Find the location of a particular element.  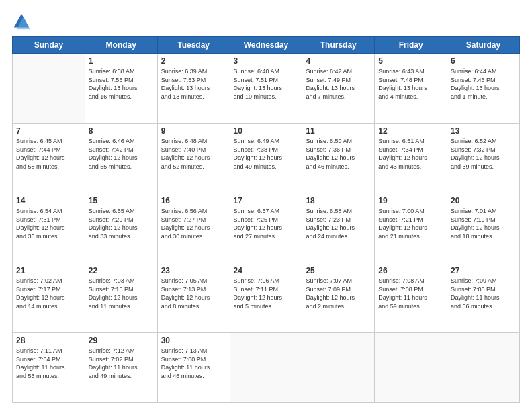

calendar-cell: 21Sunrise: 7:02 AM Sunset: 7:17 PM Dayli… is located at coordinates (49, 298).